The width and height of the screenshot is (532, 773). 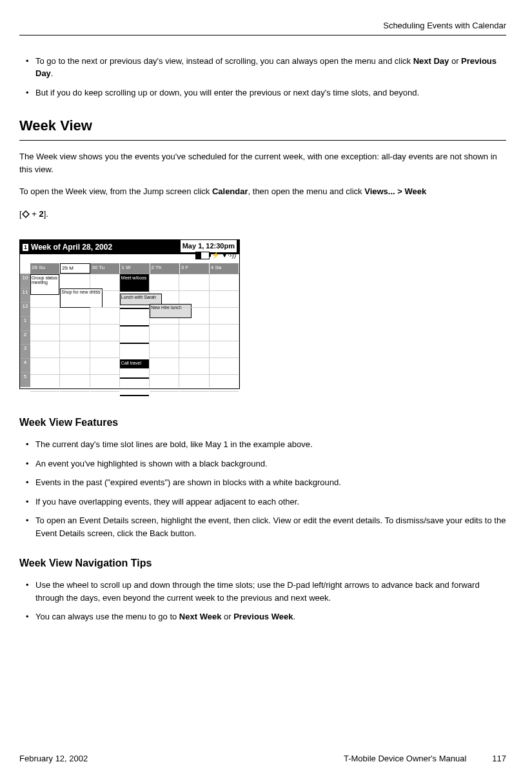 What do you see at coordinates (499, 759) in the screenshot?
I see `footer-page: 117` at bounding box center [499, 759].